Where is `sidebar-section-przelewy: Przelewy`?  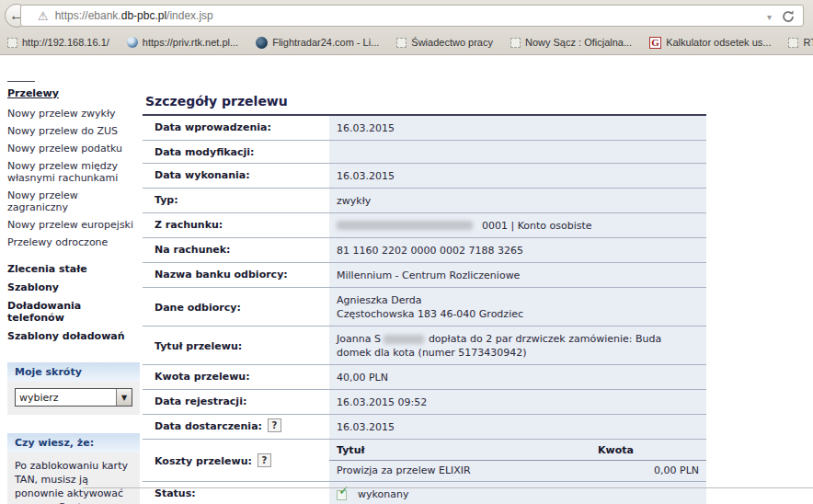
sidebar-section-przelewy: Przelewy is located at coordinates (74, 94).